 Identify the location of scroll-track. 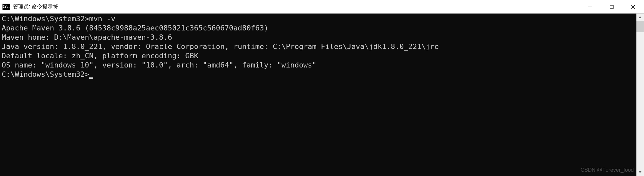
(640, 95).